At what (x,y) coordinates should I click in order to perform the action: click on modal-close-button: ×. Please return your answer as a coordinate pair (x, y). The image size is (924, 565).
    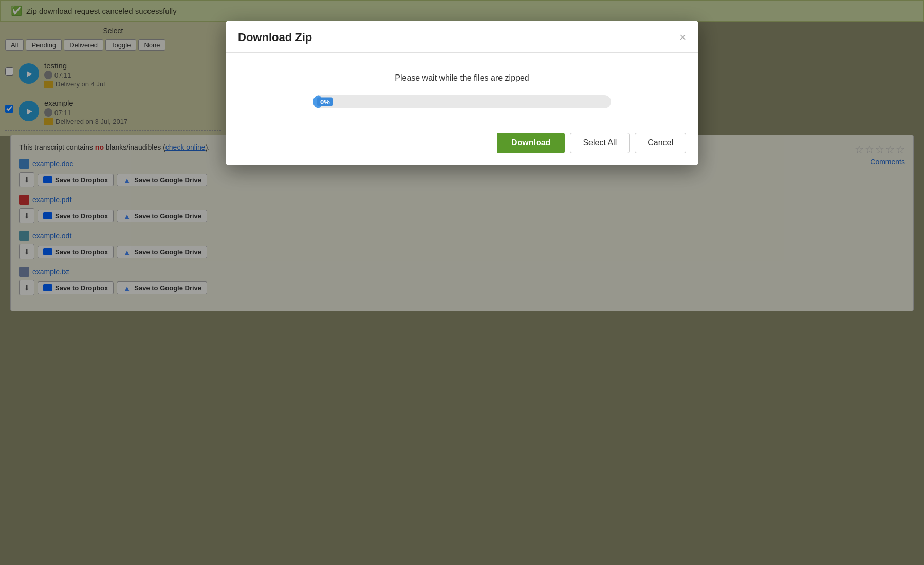
    Looking at the image, I should click on (682, 37).